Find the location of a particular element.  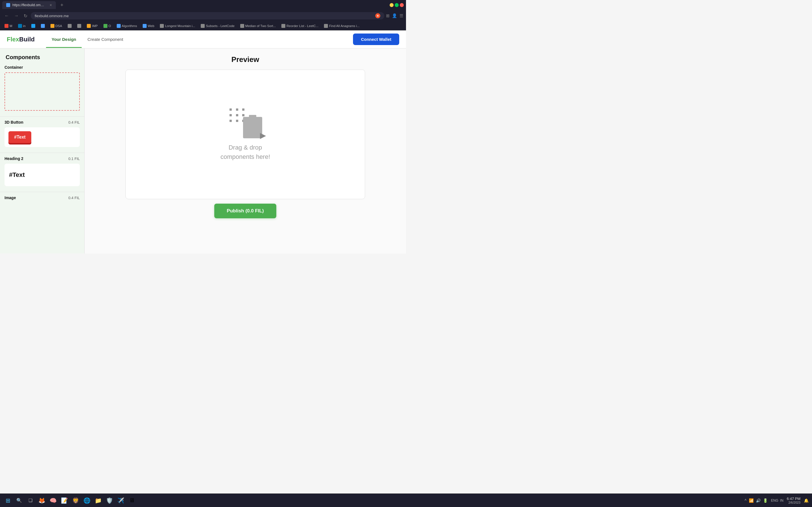

bookmark-label: Algorithms is located at coordinates (130, 26).